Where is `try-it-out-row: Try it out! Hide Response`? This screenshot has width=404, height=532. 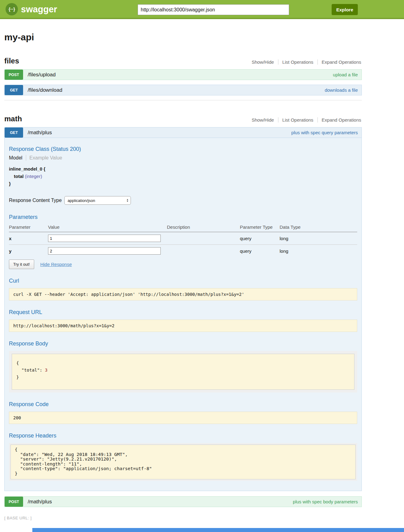
try-it-out-row: Try it out! Hide Response is located at coordinates (183, 264).